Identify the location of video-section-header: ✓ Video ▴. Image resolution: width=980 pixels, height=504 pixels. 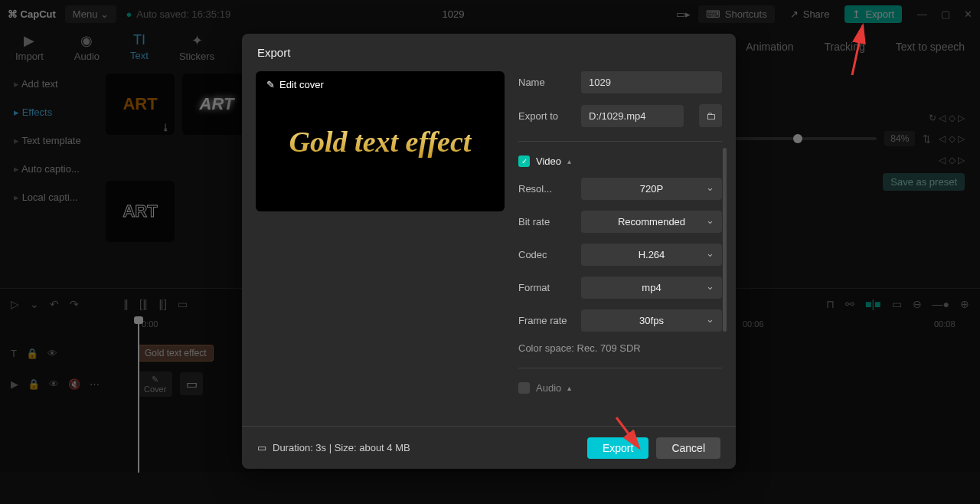
(620, 161).